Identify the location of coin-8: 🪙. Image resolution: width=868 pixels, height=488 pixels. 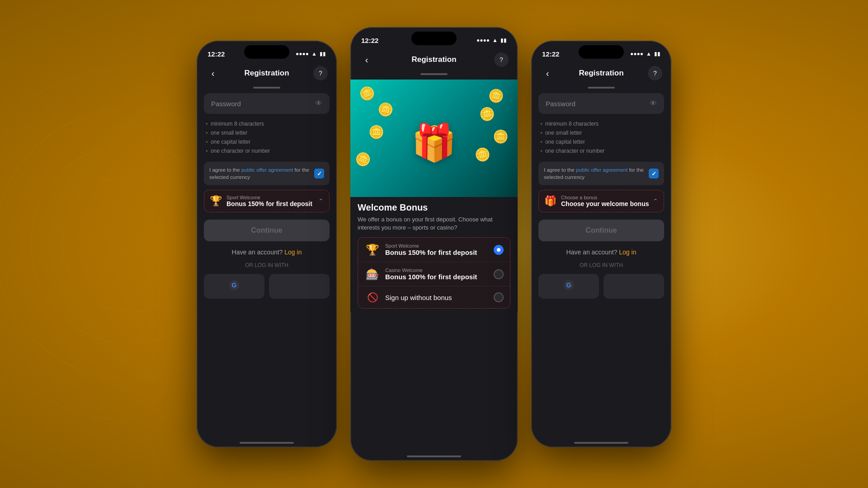
(482, 155).